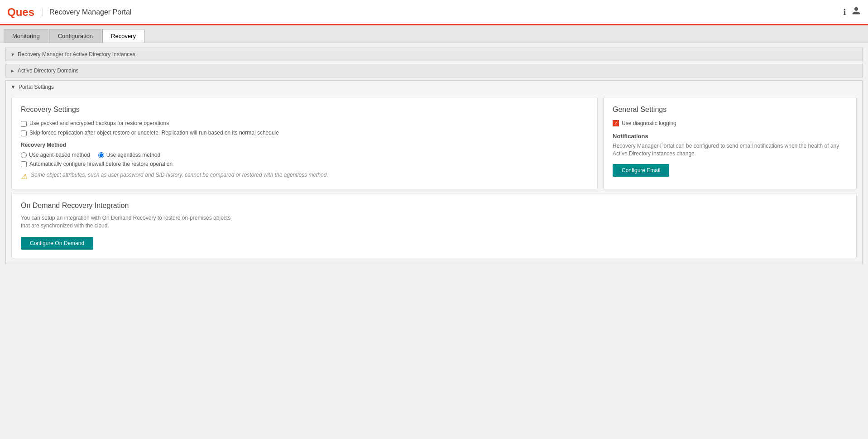 The height and width of the screenshot is (439, 868). What do you see at coordinates (65, 226) in the screenshot?
I see `on-demand-desc-line2: that are synchronized with the cloud.` at bounding box center [65, 226].